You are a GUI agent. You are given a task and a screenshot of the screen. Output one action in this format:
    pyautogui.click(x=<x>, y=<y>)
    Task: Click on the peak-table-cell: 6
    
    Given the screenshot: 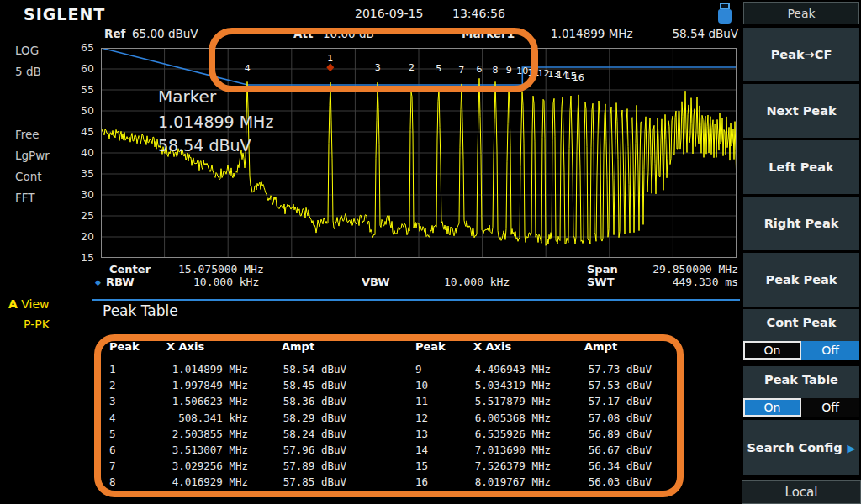 What is the action you would take?
    pyautogui.click(x=138, y=452)
    